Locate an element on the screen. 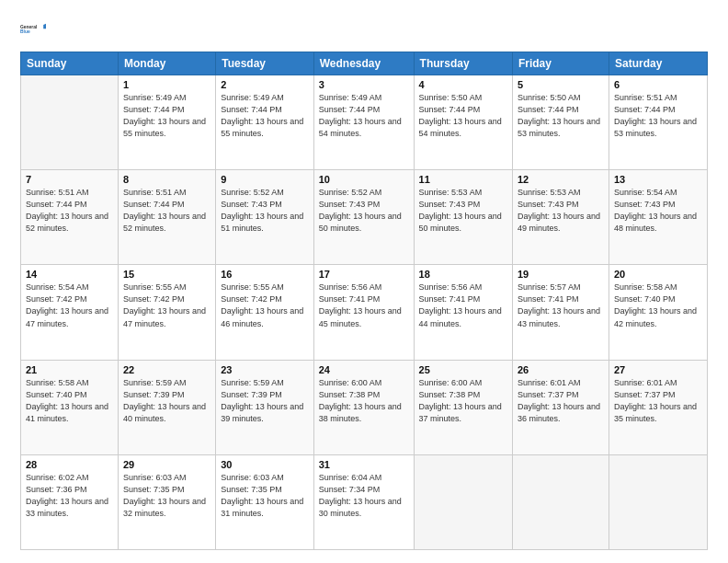 The image size is (728, 563). day-number: 7 is located at coordinates (70, 179).